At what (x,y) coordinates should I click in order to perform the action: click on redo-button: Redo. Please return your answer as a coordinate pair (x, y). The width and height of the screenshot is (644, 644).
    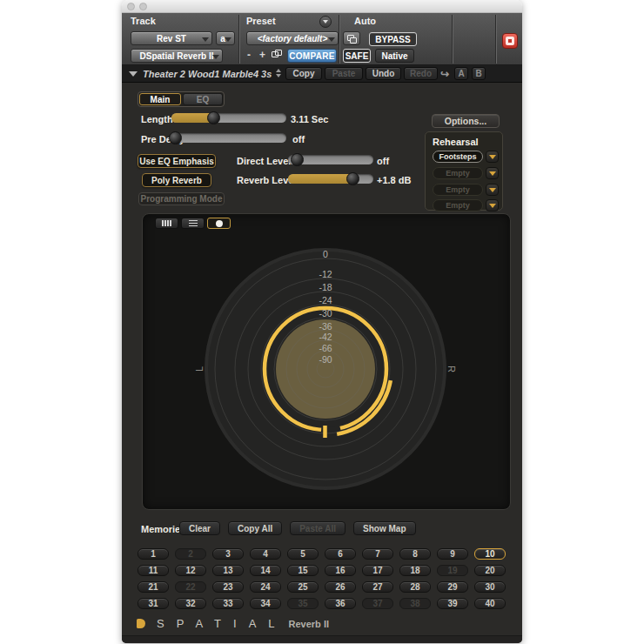
    Looking at the image, I should click on (421, 73).